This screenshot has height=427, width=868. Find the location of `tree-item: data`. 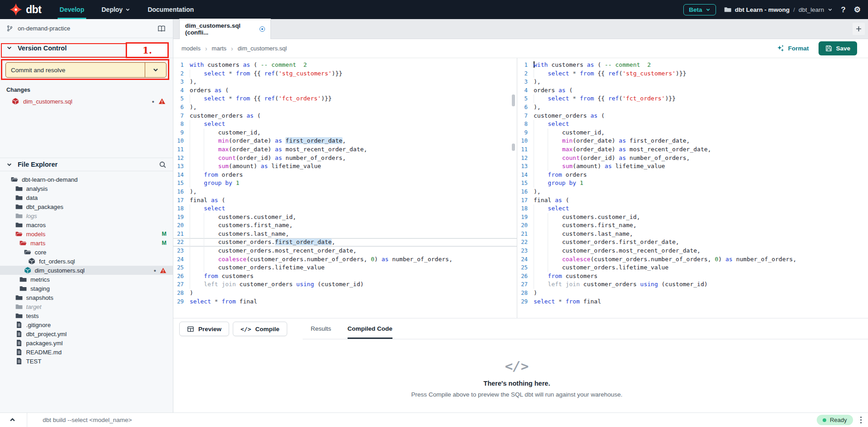

tree-item: data is located at coordinates (86, 198).